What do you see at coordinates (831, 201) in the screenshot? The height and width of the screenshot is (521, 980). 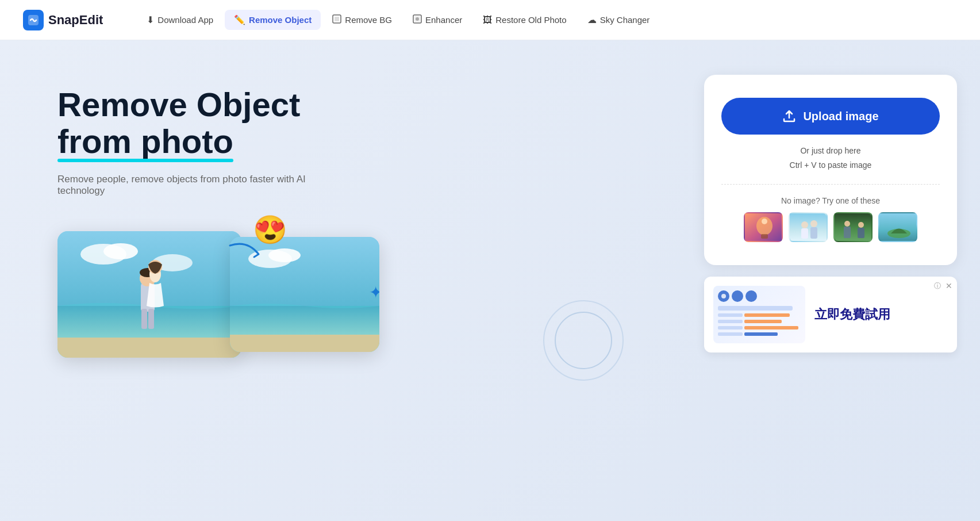 I see `try-samples-text: No image? Try one of these` at bounding box center [831, 201].